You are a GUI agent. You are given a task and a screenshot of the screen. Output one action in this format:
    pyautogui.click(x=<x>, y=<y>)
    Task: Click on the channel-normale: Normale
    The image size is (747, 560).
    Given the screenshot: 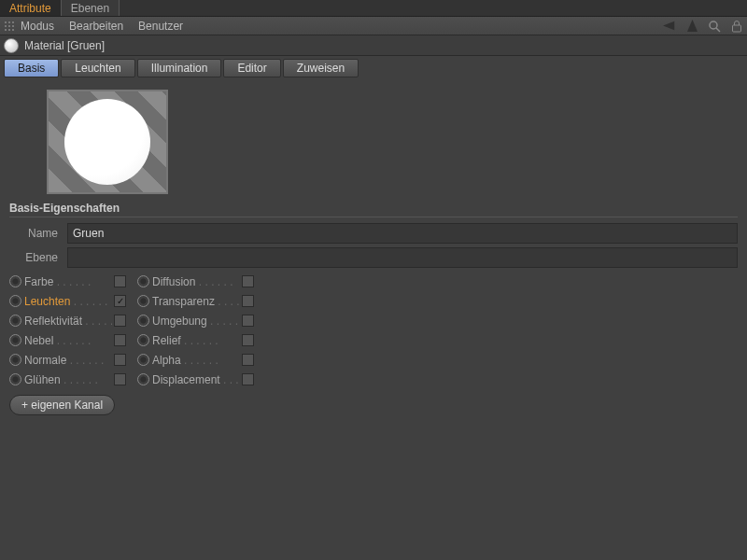 What is the action you would take?
    pyautogui.click(x=67, y=360)
    